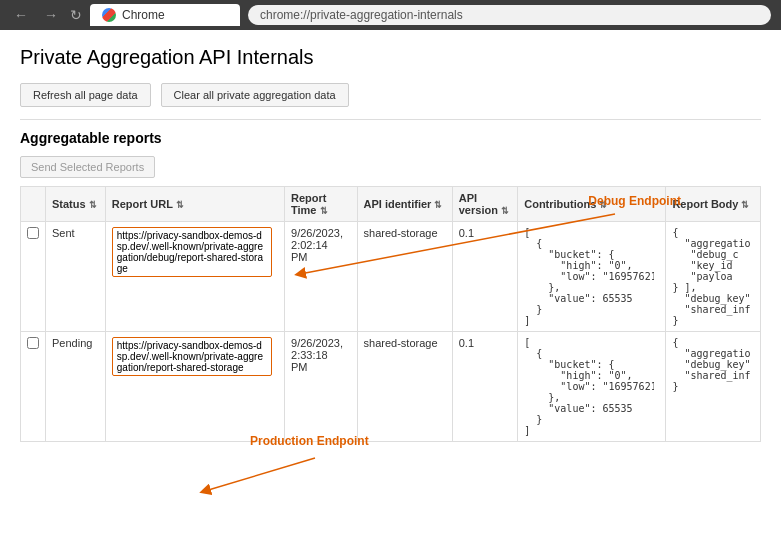 The width and height of the screenshot is (781, 540). Describe the element at coordinates (390, 95) in the screenshot. I see `toolbar: Refresh all page data Clear all private …` at that location.